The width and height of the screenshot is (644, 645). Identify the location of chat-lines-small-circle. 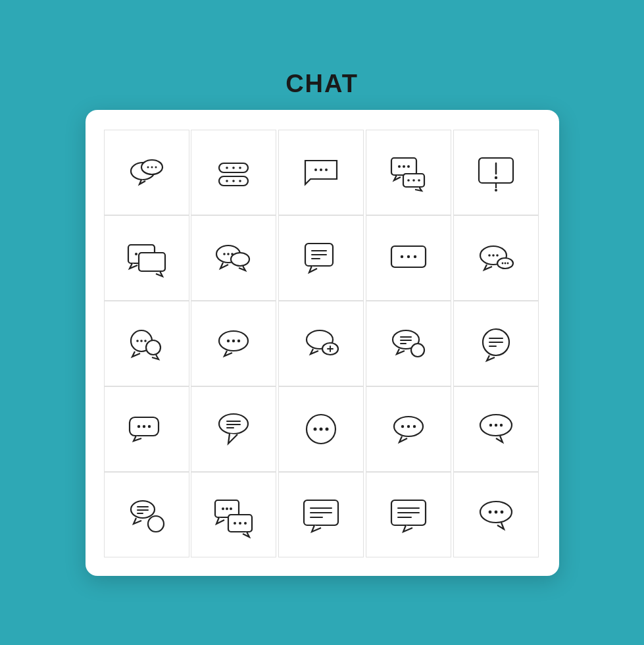
(409, 344).